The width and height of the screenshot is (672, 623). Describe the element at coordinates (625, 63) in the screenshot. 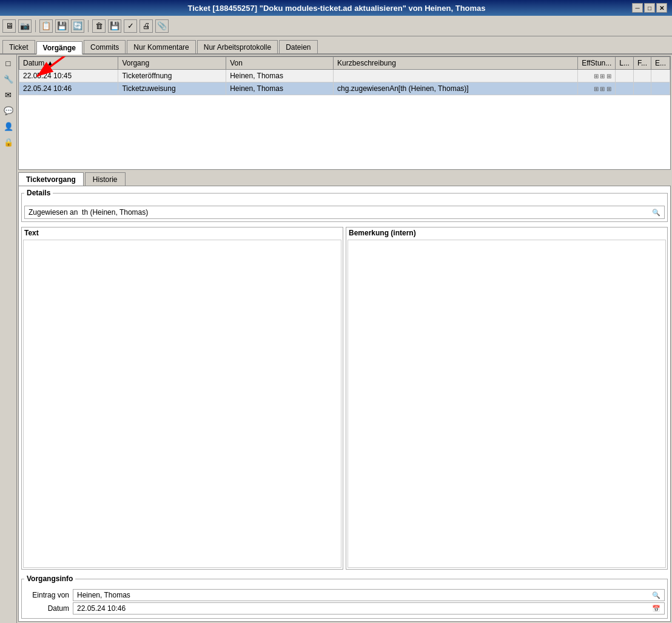

I see `col-l: L...` at that location.